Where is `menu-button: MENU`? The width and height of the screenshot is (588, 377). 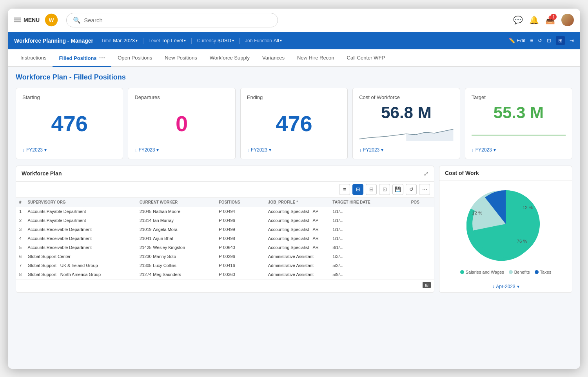
menu-button: MENU is located at coordinates (27, 20).